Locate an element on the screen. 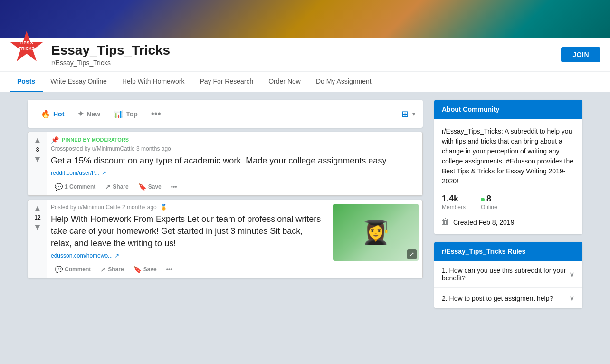 The width and height of the screenshot is (610, 364). post-link-2: edusson.com/homewo... ↗ is located at coordinates (188, 256).